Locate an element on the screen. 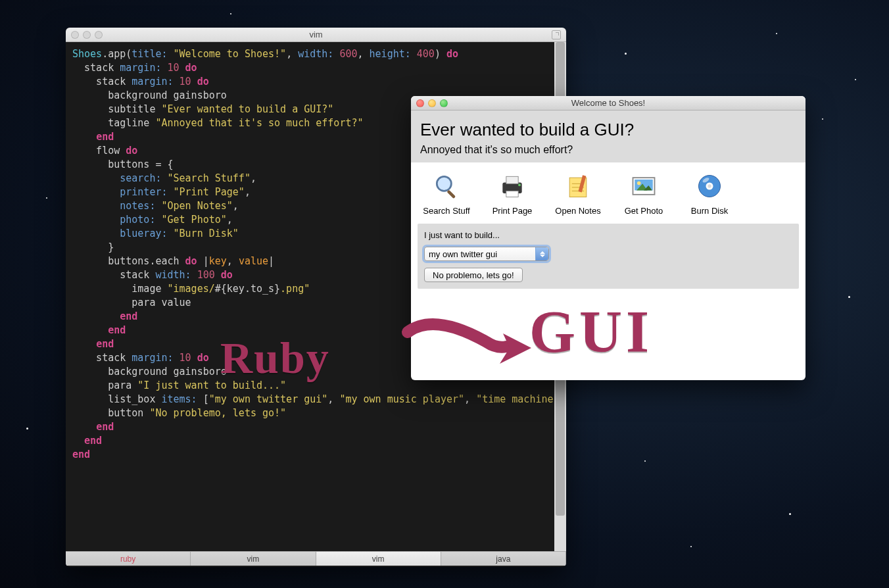 This screenshot has height=588, width=889. form-label: I just want to build... is located at coordinates (608, 235).